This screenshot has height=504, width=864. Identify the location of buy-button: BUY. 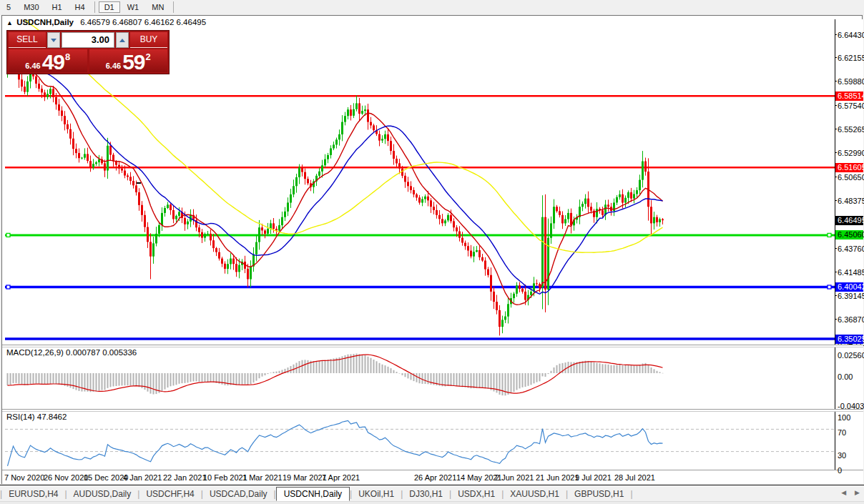
(149, 40).